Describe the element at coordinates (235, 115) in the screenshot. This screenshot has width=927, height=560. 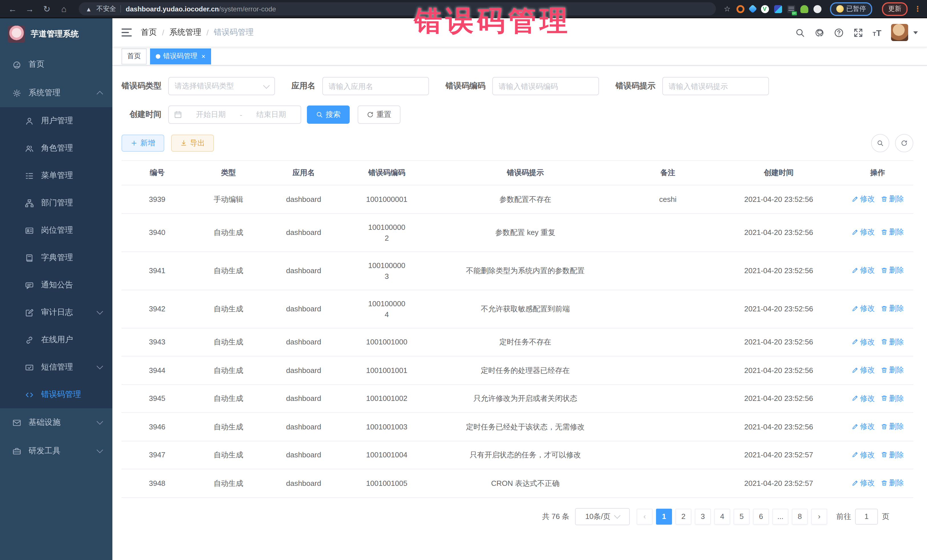
I see `date-range-picker: 开始日期 - 结束日期` at that location.